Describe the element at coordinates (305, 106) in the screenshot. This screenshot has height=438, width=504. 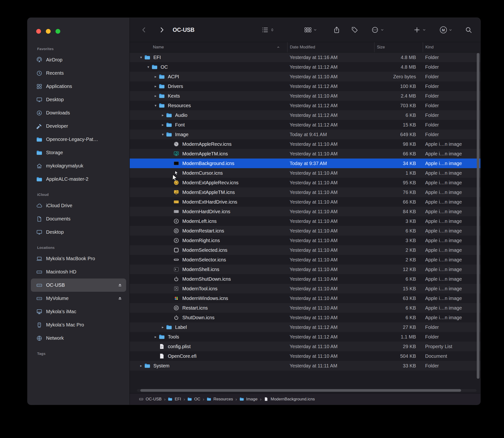
I see `file-row-resources: ▾ResourcesYesterday at 11:12 AM703 KBFol…` at that location.